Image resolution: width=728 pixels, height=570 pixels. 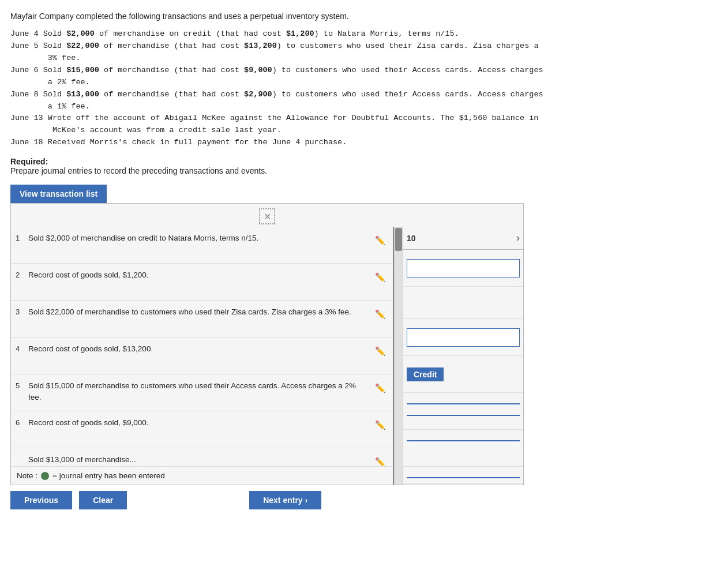 What do you see at coordinates (362, 143) in the screenshot?
I see `transaction-item-6: June 18 Received Morris's check in full …` at bounding box center [362, 143].